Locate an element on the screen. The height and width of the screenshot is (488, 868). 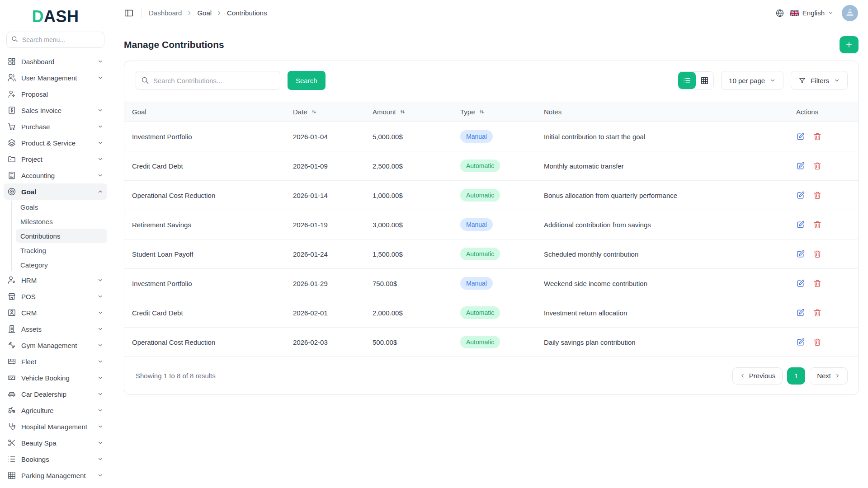
cell-amount: 750.00$ is located at coordinates (416, 284).